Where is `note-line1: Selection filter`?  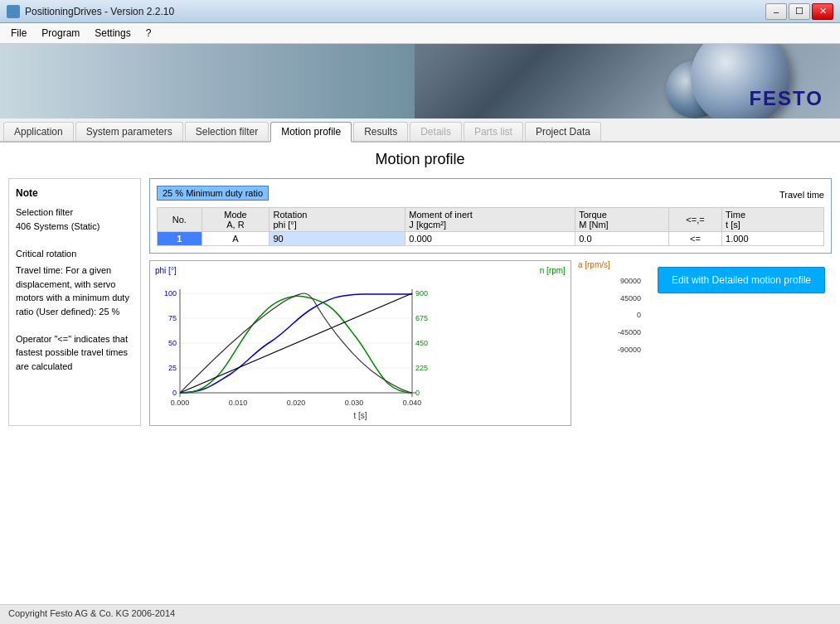
note-line1: Selection filter is located at coordinates (75, 212).